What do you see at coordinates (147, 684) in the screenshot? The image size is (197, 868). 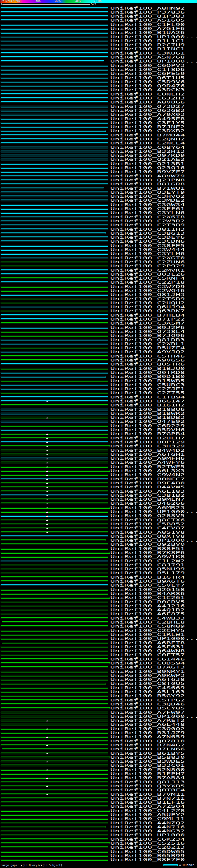 I see `hit-label: UniRef100_C8T0U5` at bounding box center [147, 684].